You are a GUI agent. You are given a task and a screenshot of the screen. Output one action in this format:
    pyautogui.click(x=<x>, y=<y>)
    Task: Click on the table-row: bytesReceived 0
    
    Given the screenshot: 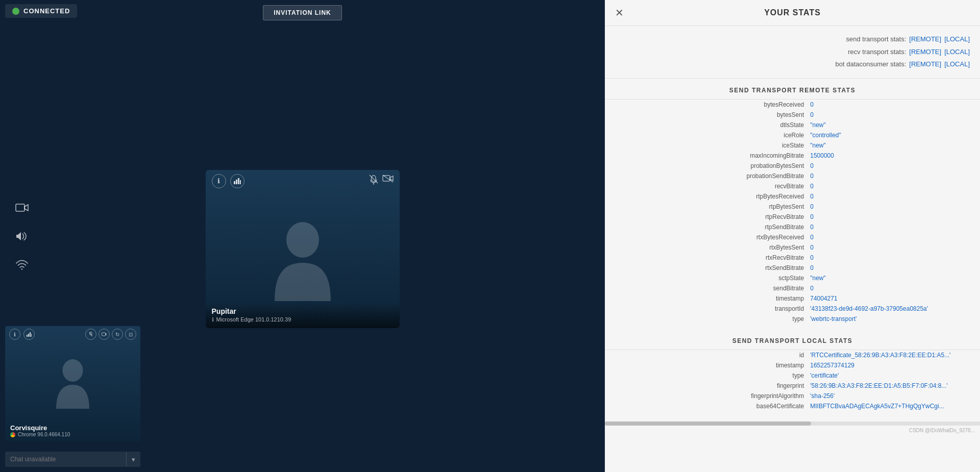 What is the action you would take?
    pyautogui.click(x=792, y=105)
    